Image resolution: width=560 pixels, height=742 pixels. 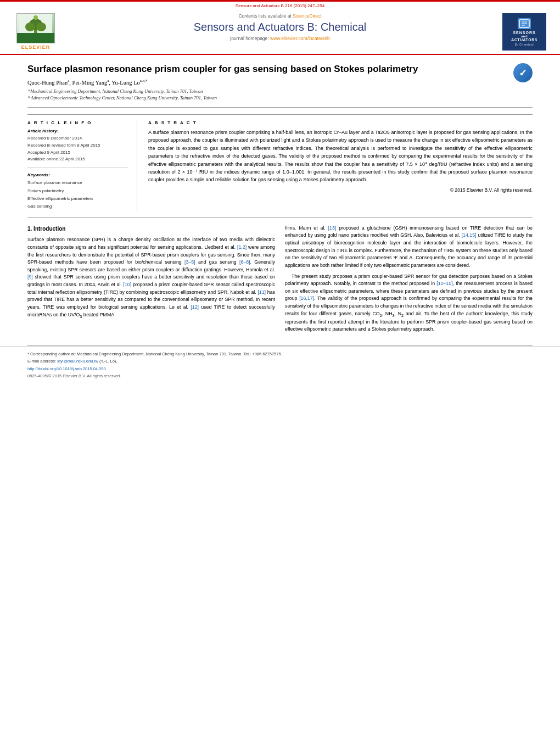 I want to click on abstract-column: A B S T R A C T A surface plasmon resona…, so click(x=340, y=166).